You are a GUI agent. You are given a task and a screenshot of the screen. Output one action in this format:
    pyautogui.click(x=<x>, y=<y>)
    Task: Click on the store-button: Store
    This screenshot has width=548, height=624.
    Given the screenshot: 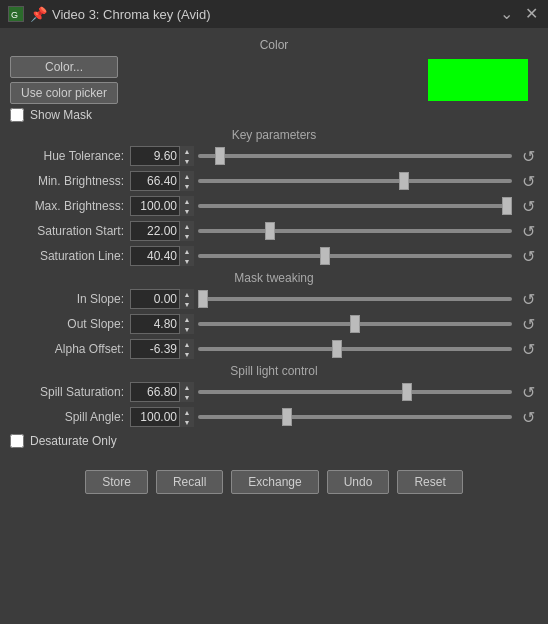 What is the action you would take?
    pyautogui.click(x=116, y=482)
    